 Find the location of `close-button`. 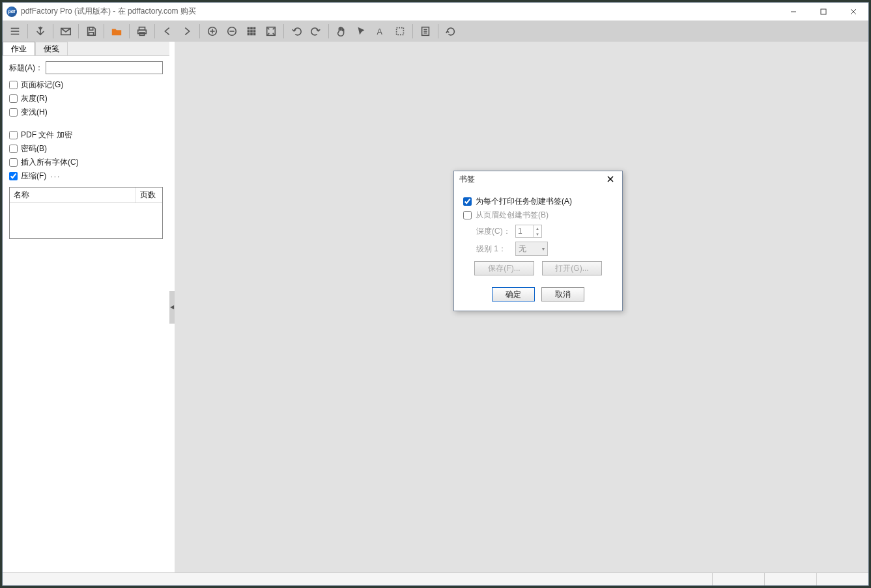

close-button is located at coordinates (853, 12).